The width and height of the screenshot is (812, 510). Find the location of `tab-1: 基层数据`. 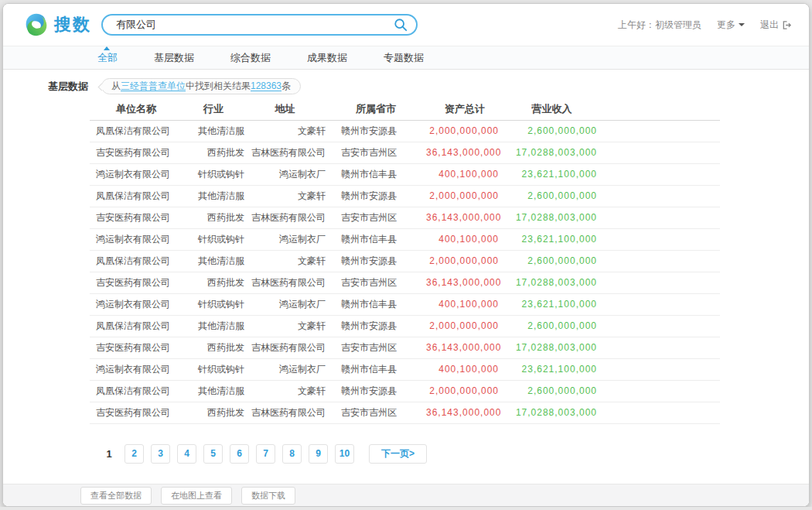

tab-1: 基层数据 is located at coordinates (174, 58).